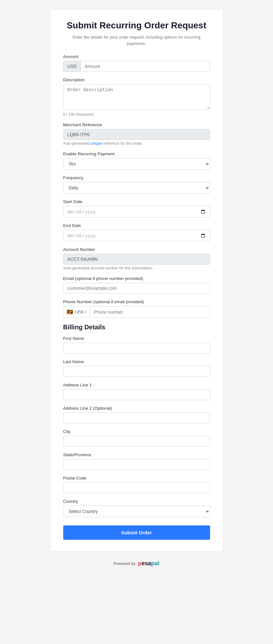 This screenshot has width=273, height=644. I want to click on frequency-select: Daily Weekly Monthly Yearly, so click(137, 188).